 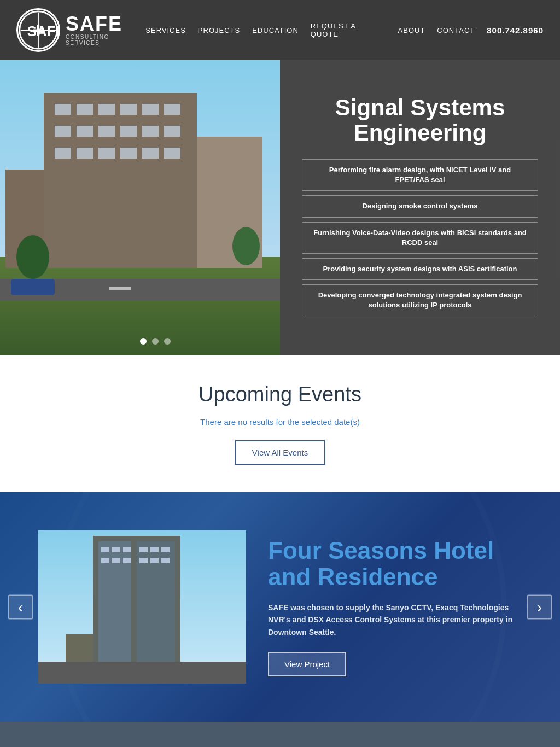 What do you see at coordinates (142, 607) in the screenshot?
I see `project-image` at bounding box center [142, 607].